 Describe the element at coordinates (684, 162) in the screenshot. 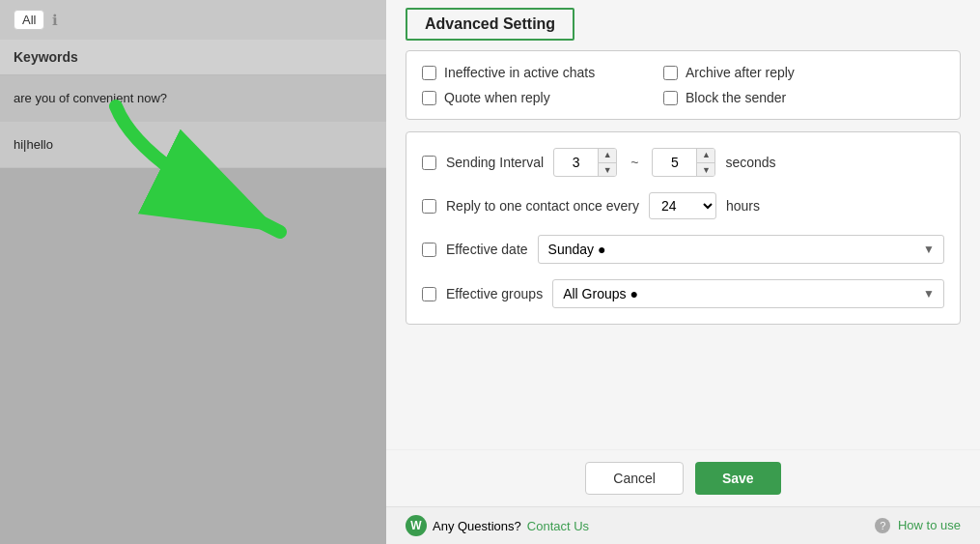

I see `sending-interval-row: Sending Interval ▲ ▼ ~ ▲ ▼ seconds` at that location.